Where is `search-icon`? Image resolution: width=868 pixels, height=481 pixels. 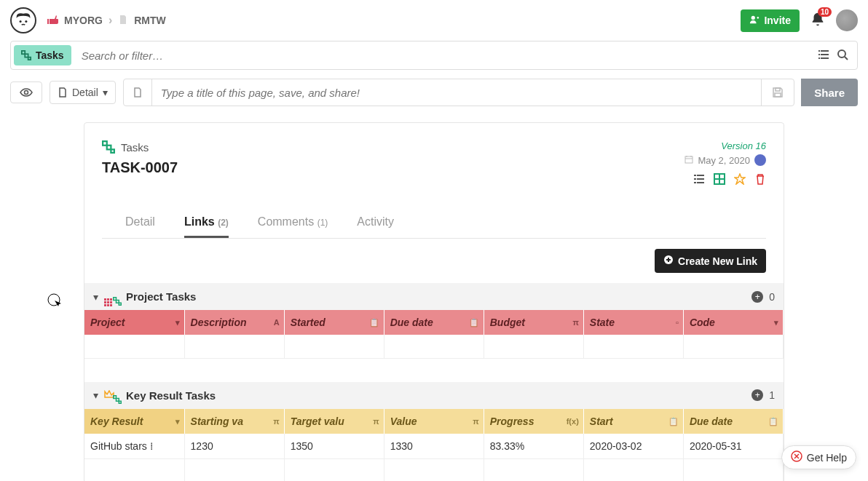 search-icon is located at coordinates (843, 55).